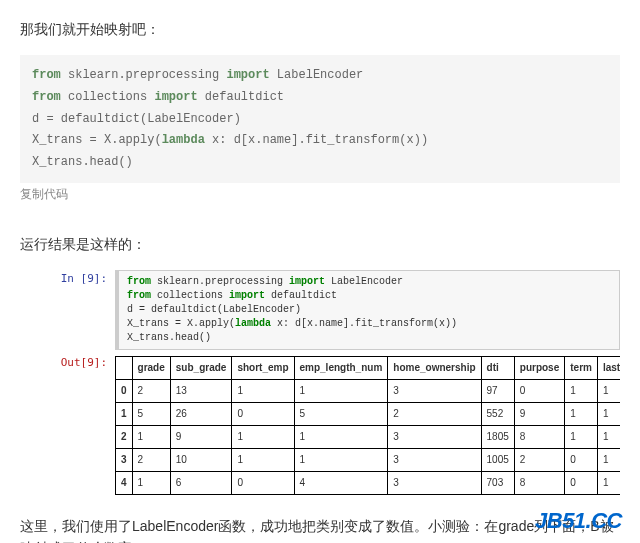 This screenshot has width=640, height=543. Describe the element at coordinates (498, 436) in the screenshot. I see `table-cell: 1805` at that location.